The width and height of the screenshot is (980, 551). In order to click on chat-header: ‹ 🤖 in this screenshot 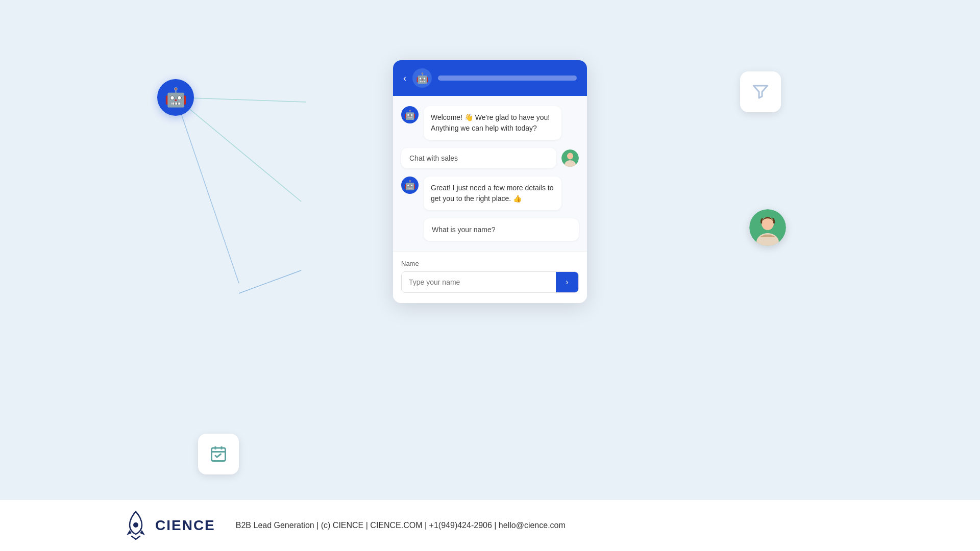, I will do `click(490, 78)`.